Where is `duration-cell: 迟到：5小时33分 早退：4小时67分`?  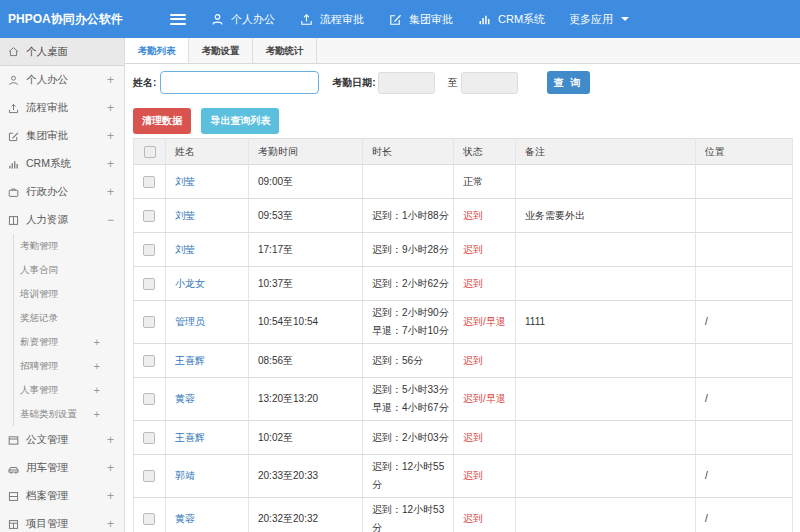 duration-cell: 迟到：5小时33分 早退：4小时67分 is located at coordinates (408, 400).